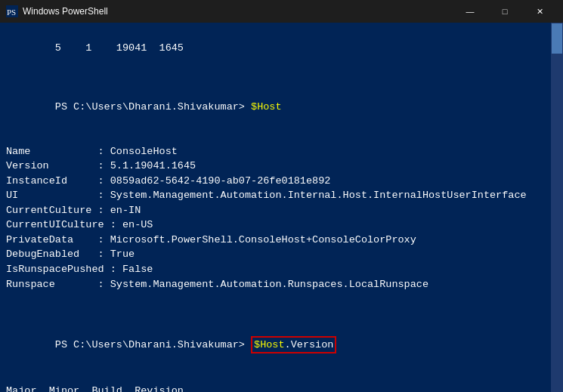 This screenshot has width=563, height=392. I want to click on svg-text: PS, so click(11, 12).